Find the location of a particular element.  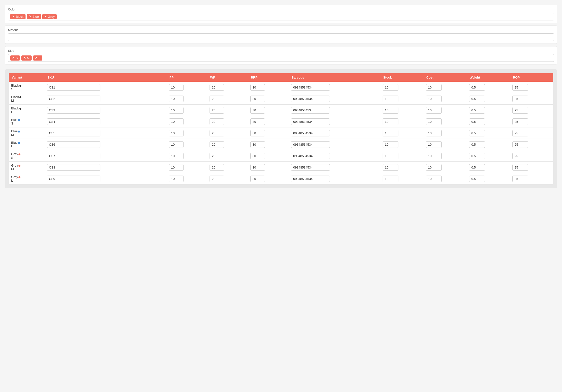

size-input-row: ✕S✕M✕L is located at coordinates (281, 58).